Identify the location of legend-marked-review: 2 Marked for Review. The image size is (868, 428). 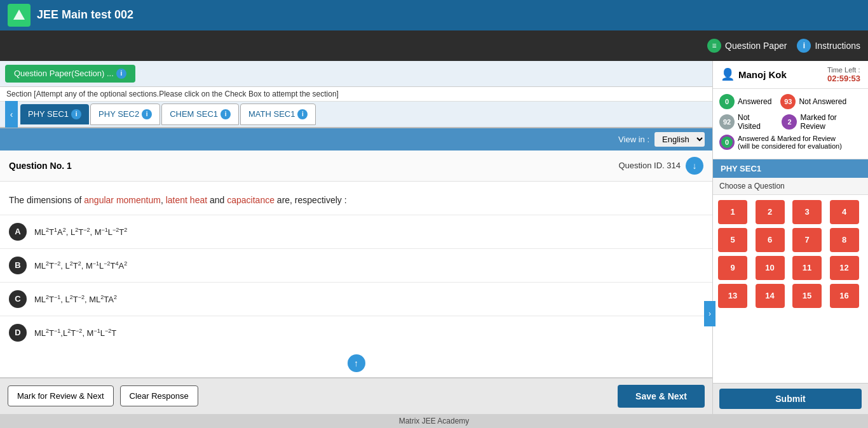
(822, 122).